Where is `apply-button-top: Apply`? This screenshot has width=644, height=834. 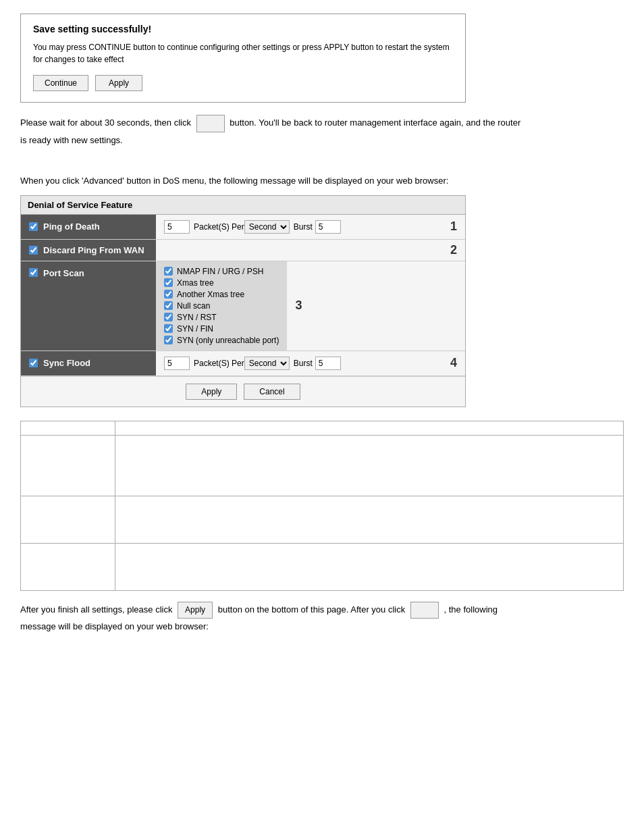
apply-button-top: Apply is located at coordinates (119, 83).